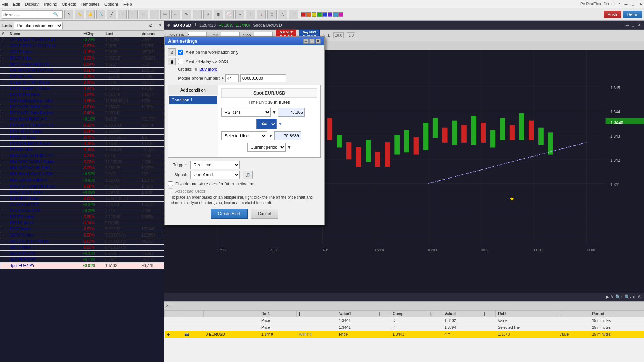 The height and width of the screenshot is (362, 644). I want to click on inst-row-name: NASDAQ100 Index, so click(44, 193).